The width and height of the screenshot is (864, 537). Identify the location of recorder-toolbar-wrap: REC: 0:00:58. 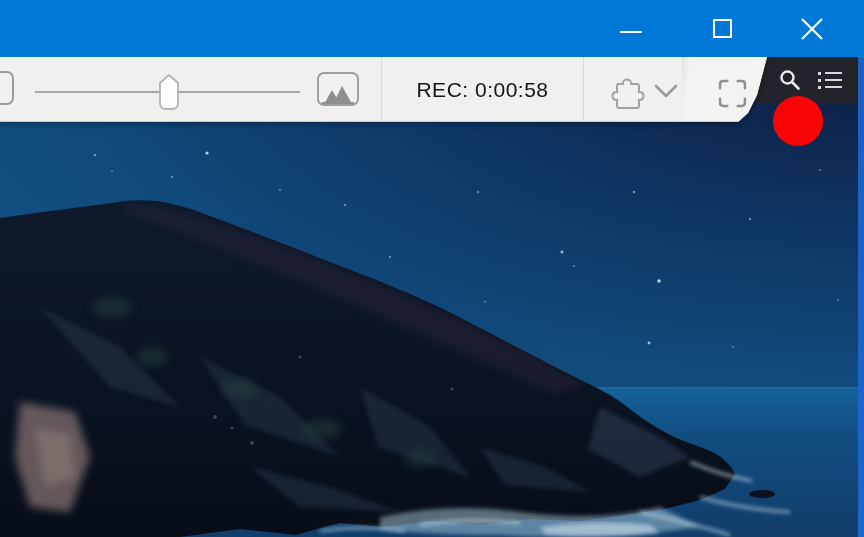
(386, 90).